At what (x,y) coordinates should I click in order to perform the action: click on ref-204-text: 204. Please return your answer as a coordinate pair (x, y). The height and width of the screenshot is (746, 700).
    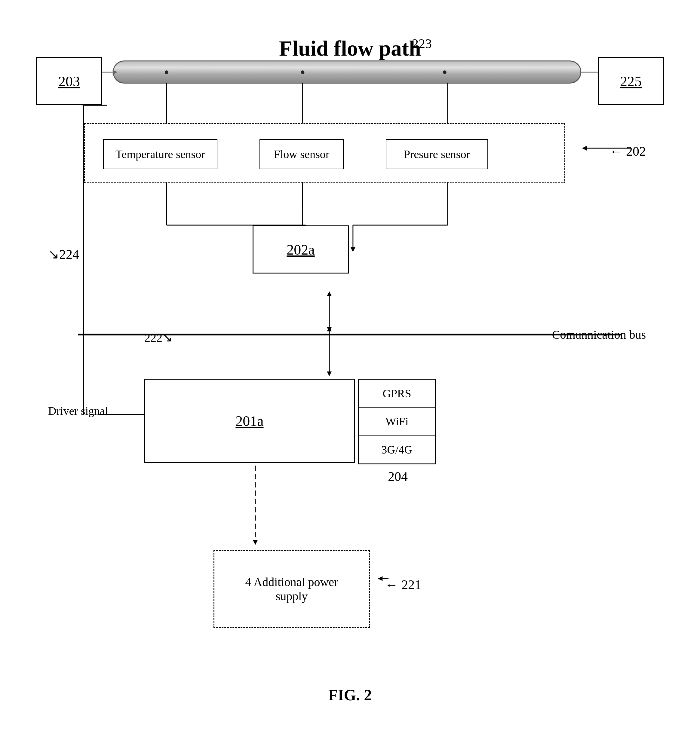
    Looking at the image, I should click on (398, 477).